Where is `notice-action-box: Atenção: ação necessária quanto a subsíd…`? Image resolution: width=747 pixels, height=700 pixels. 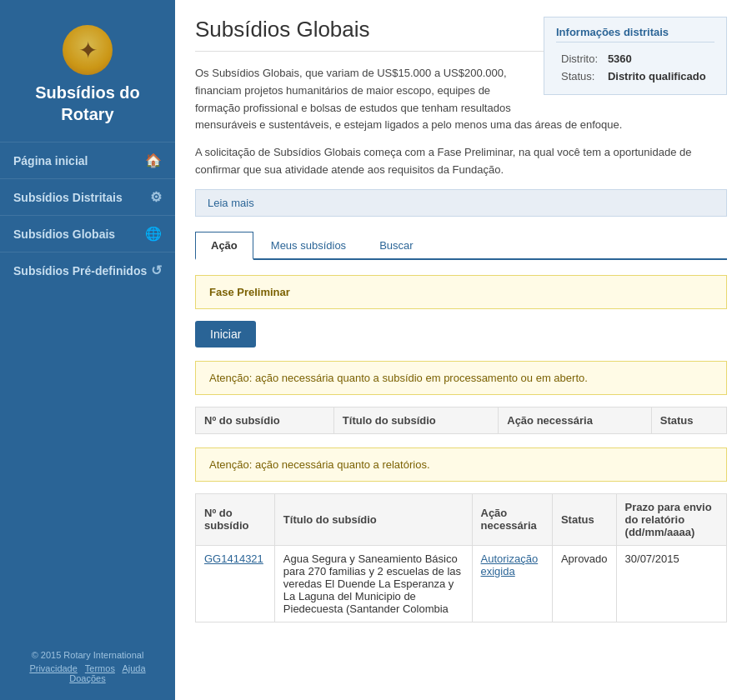
notice-action-box: Atenção: ação necessária quanto a subsíd… is located at coordinates (461, 378).